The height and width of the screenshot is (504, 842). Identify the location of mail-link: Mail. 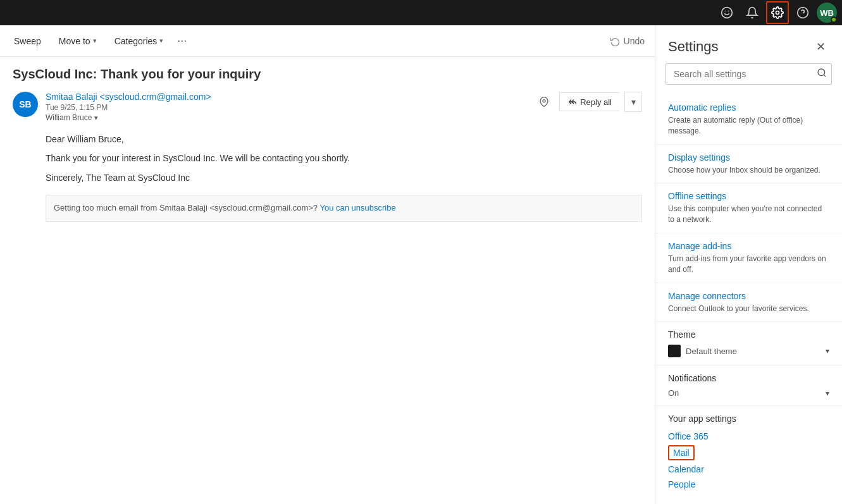
(681, 453).